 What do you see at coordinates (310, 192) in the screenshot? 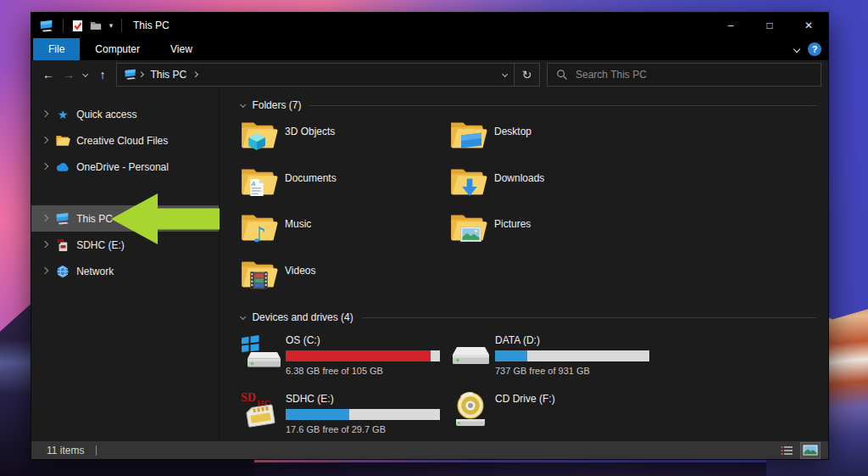
I see `folder-name: Documents` at bounding box center [310, 192].